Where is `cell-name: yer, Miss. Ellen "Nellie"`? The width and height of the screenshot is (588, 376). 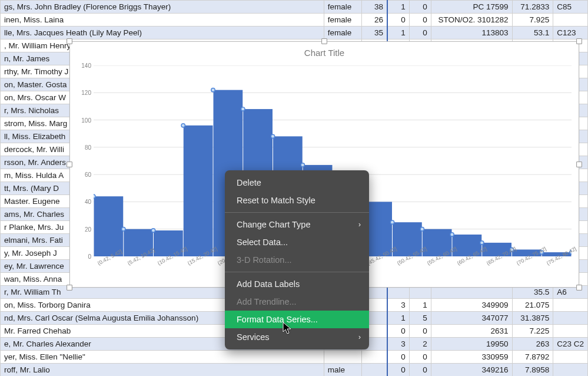
cell-name: yer, Miss. Ellen "Nellie" is located at coordinates (162, 357).